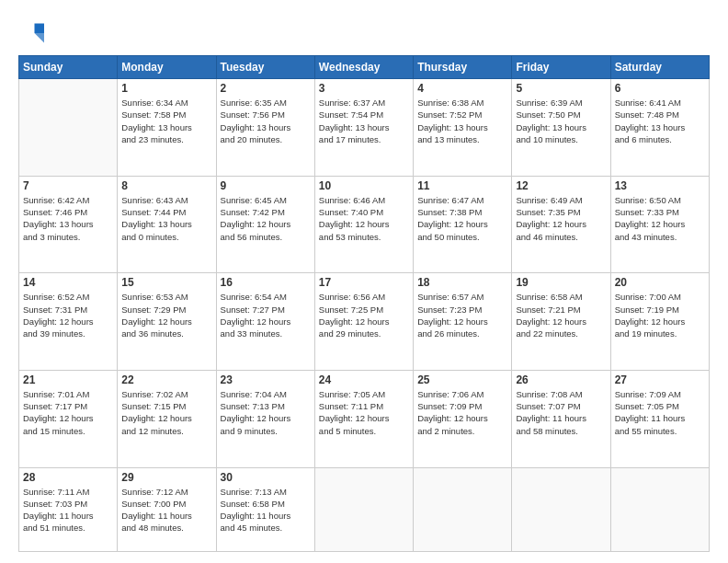  What do you see at coordinates (166, 219) in the screenshot?
I see `day-info: Sunrise: 6:43 AM Sunset: 7:44 PM Dayligh…` at bounding box center [166, 219].